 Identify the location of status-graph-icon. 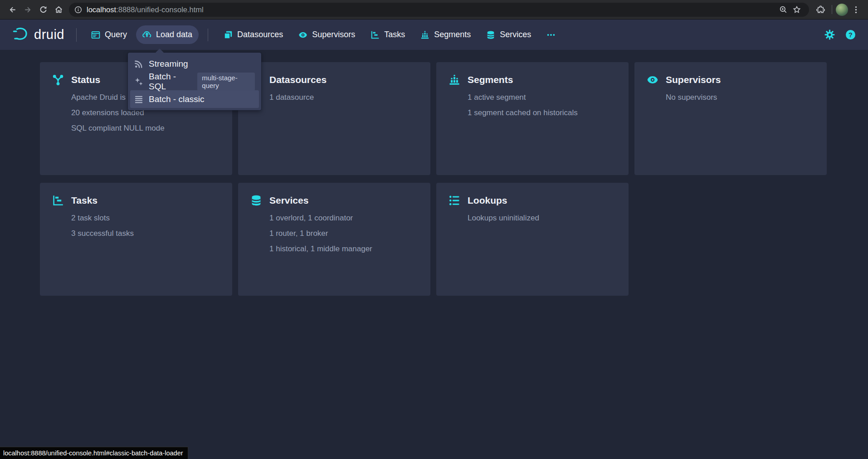
(58, 80).